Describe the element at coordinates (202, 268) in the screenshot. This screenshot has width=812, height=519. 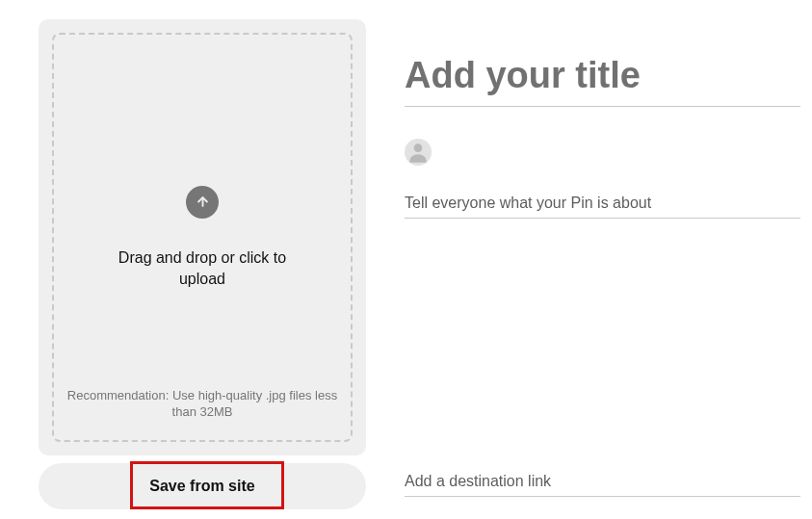
I see `upload-prompt: Drag and drop or click to upload` at that location.